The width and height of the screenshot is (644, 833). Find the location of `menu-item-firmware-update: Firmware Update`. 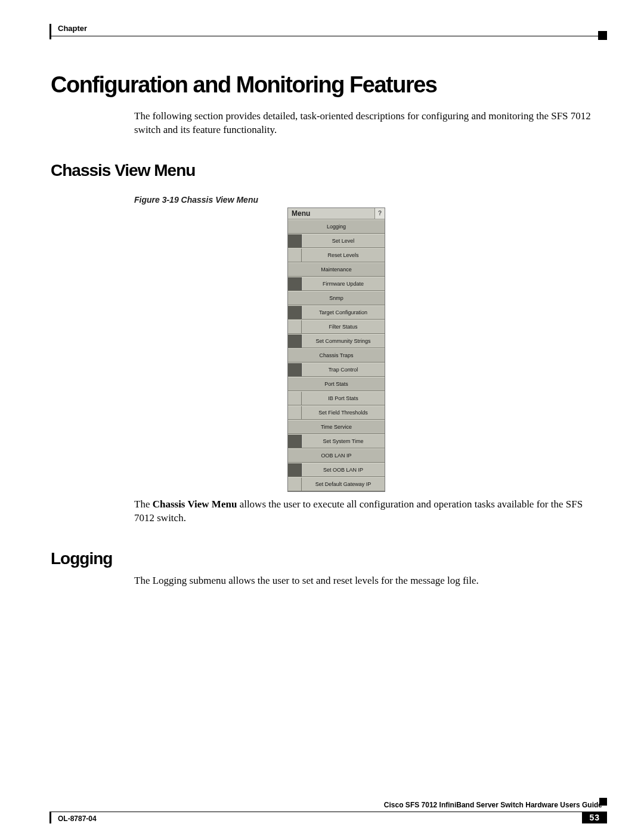

menu-item-firmware-update: Firmware Update is located at coordinates (336, 284).